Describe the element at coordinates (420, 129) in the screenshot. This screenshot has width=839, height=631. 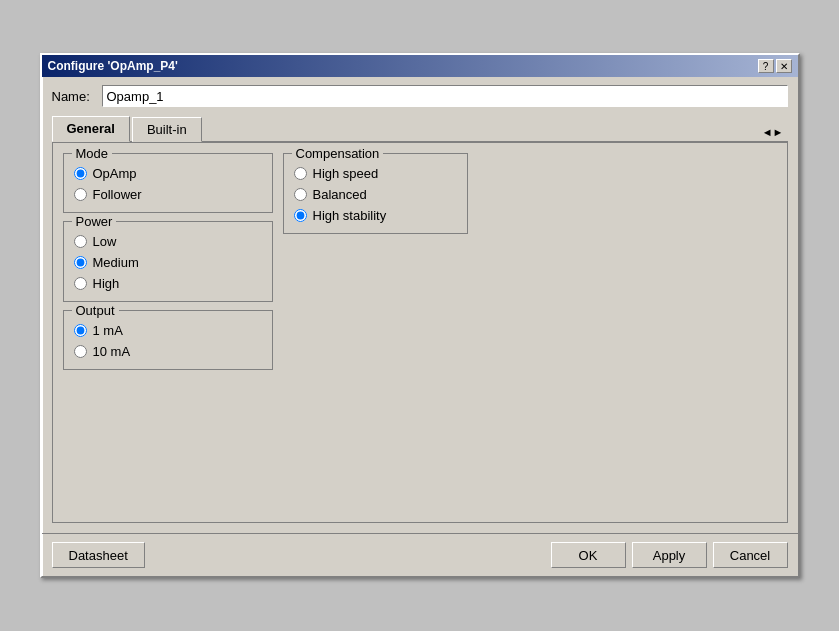
I see `tab-header: General Built-in ◄ ►` at that location.